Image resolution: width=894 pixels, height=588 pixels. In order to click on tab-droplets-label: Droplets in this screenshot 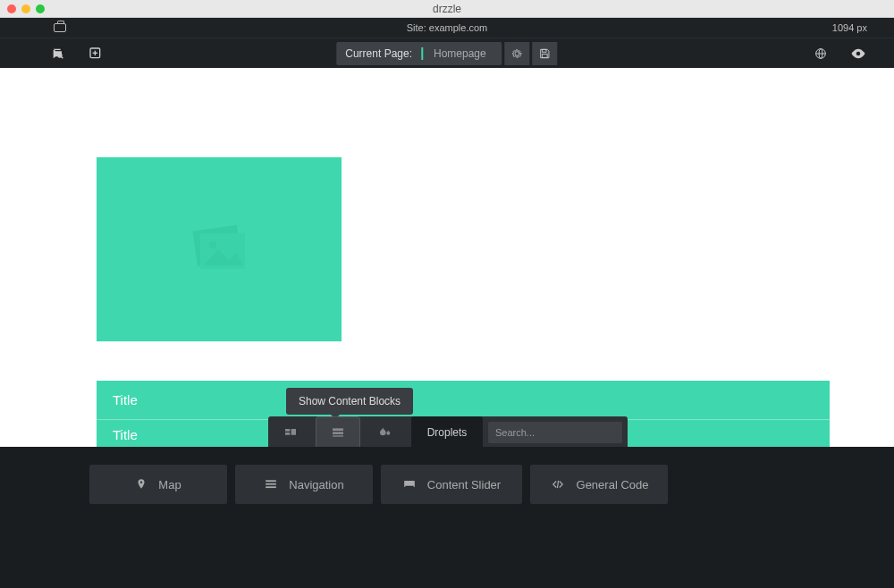, I will do `click(447, 433)`.